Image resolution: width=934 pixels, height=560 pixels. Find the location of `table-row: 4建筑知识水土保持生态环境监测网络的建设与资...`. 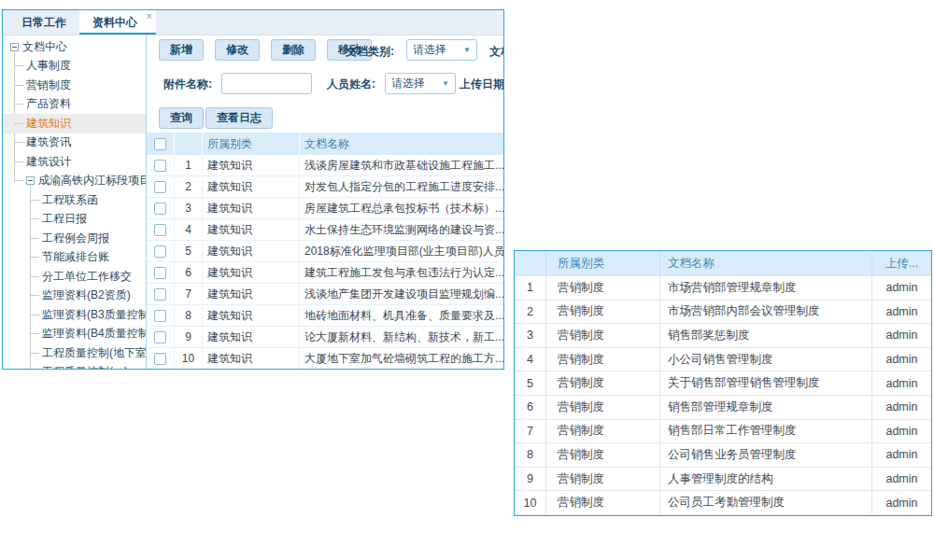

table-row: 4建筑知识水土保持生态环境监测网络的建设与资... is located at coordinates (325, 230).